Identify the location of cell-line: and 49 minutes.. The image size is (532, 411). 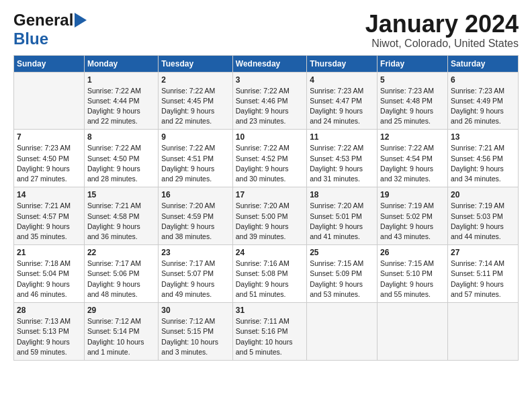
(187, 294).